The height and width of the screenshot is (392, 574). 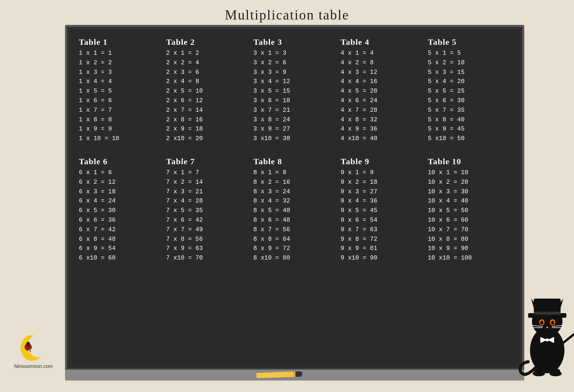 I want to click on table-row: 6 x 1 = 6, so click(x=120, y=173).